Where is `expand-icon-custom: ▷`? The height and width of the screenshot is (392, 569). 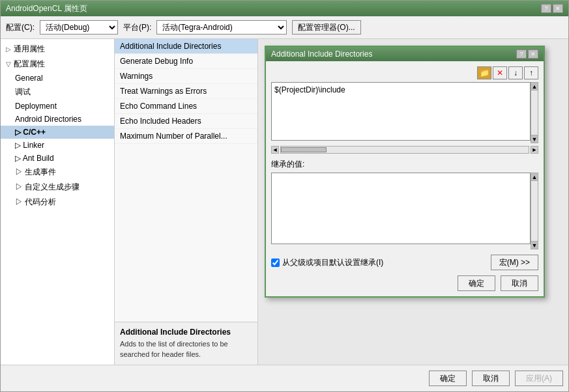
expand-icon-custom: ▷ is located at coordinates (20, 187).